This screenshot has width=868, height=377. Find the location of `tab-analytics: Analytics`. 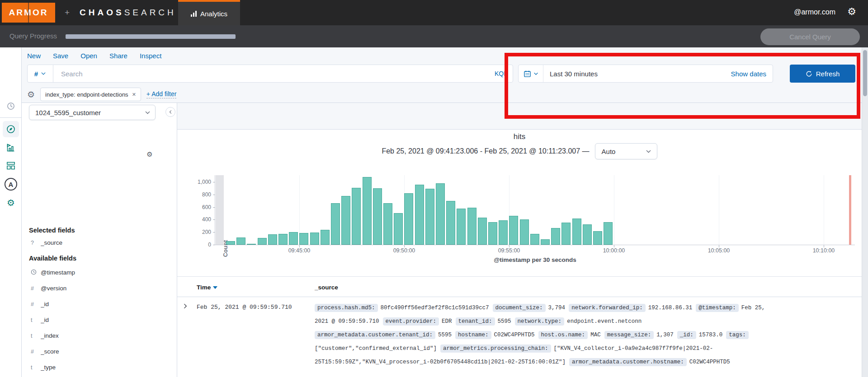

tab-analytics: Analytics is located at coordinates (209, 13).